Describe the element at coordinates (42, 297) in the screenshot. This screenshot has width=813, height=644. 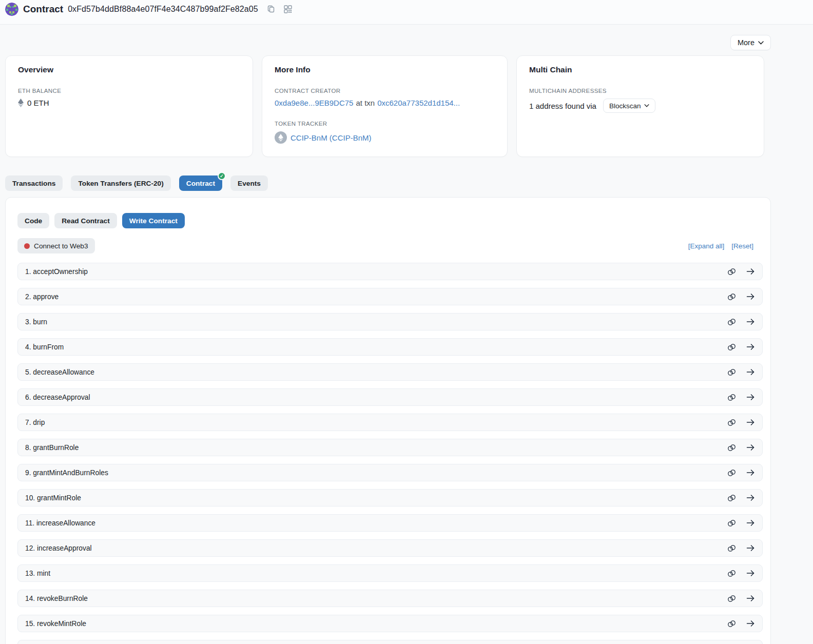
I see `function-name: 2. approve` at that location.